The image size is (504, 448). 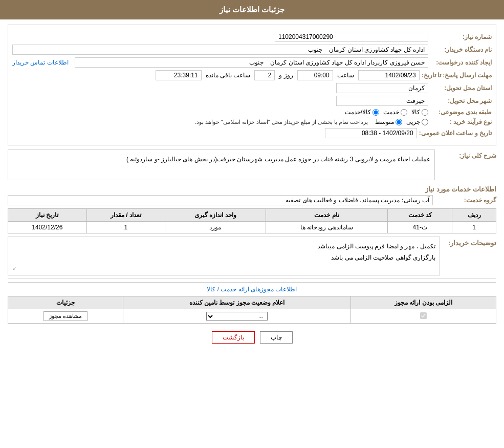 I want to click on back-button: بازگشت, so click(x=233, y=337).